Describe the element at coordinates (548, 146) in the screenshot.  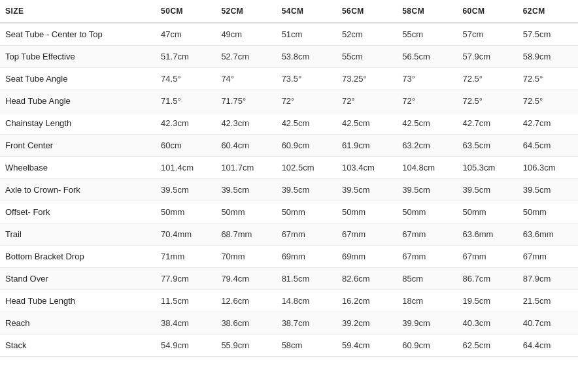
I see `cell-value: 64.5cm` at that location.